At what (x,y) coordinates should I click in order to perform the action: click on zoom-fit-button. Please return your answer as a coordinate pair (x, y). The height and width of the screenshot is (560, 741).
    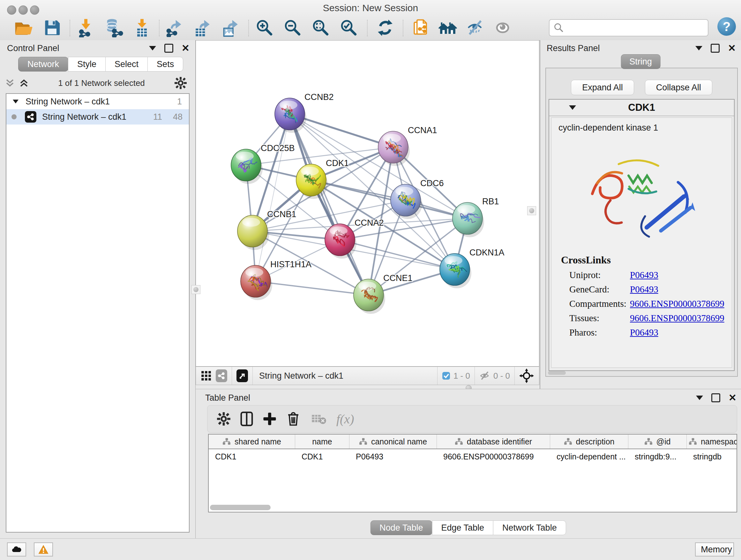
    Looking at the image, I should click on (321, 27).